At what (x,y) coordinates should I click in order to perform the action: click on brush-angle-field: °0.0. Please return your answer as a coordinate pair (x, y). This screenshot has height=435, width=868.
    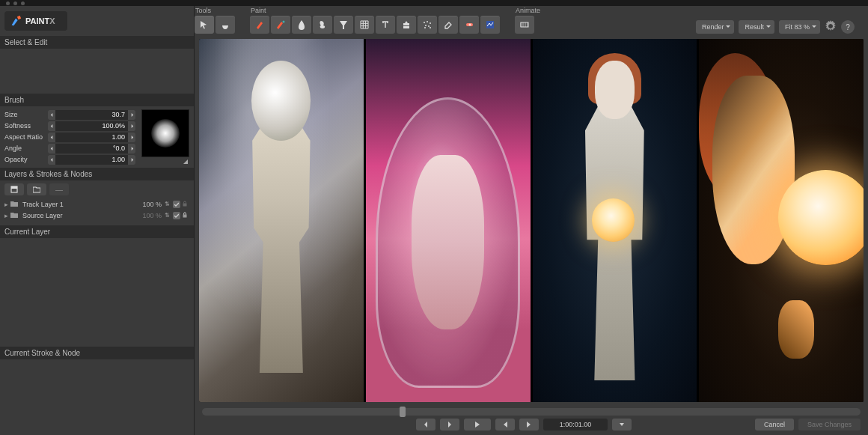
    Looking at the image, I should click on (91, 148).